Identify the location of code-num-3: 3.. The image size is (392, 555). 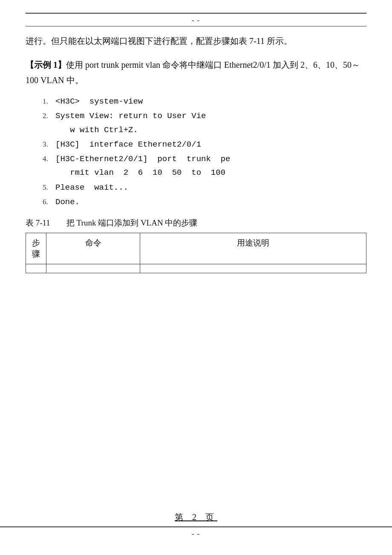
(49, 144).